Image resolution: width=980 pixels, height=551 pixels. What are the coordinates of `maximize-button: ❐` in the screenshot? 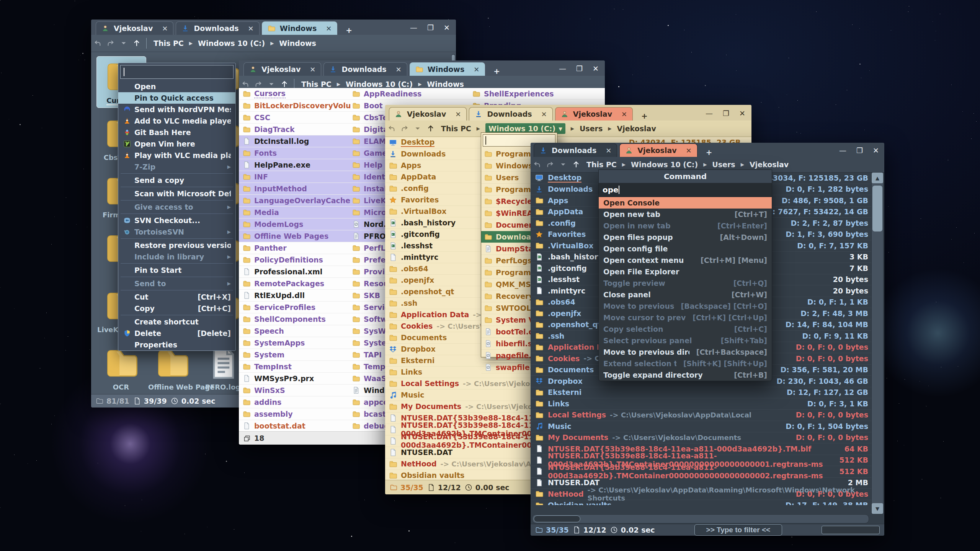 It's located at (726, 113).